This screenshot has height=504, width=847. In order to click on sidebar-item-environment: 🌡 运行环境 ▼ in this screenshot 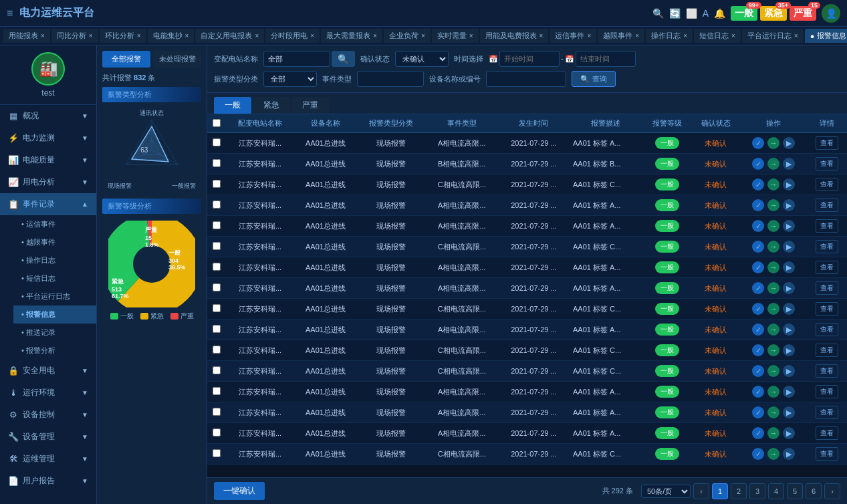, I will do `click(48, 393)`.